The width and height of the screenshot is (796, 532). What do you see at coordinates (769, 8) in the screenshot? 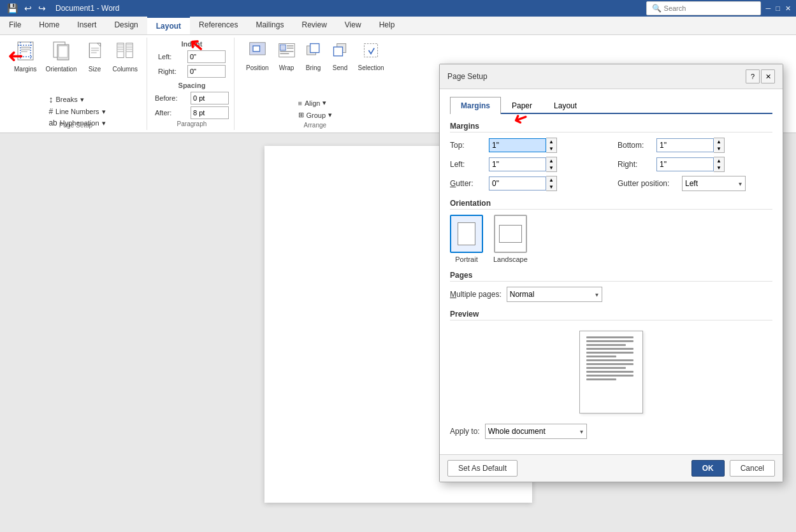
I see `minimize-button: ─` at bounding box center [769, 8].